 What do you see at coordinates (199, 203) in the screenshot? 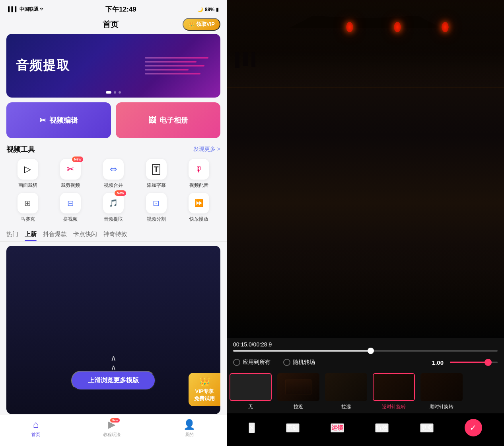
I see `speed-icon-wrap: ⏩` at bounding box center [199, 203].